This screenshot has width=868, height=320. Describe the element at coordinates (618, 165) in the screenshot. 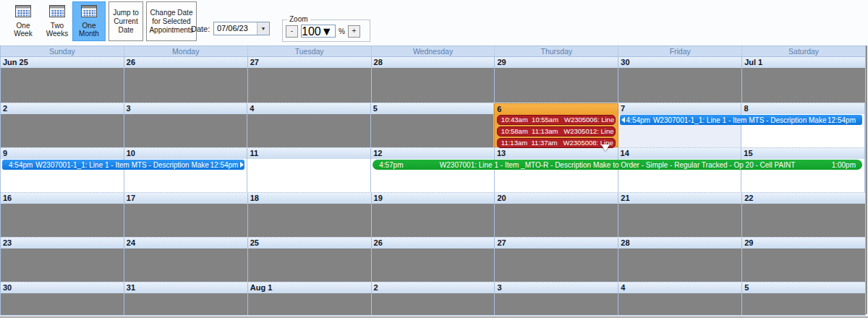

I see `appointment-bar: 4:57pmW2307001: Line 1 - Item _MTO-R - D…` at that location.